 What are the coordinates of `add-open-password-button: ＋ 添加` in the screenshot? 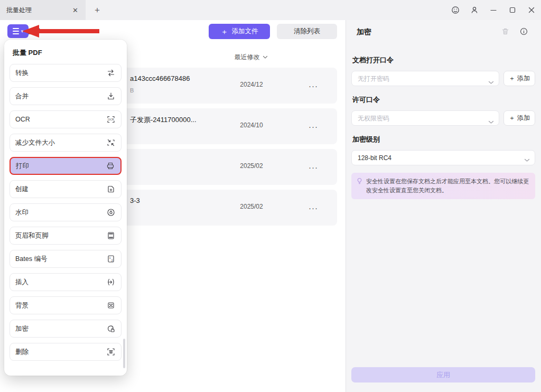 It's located at (519, 78).